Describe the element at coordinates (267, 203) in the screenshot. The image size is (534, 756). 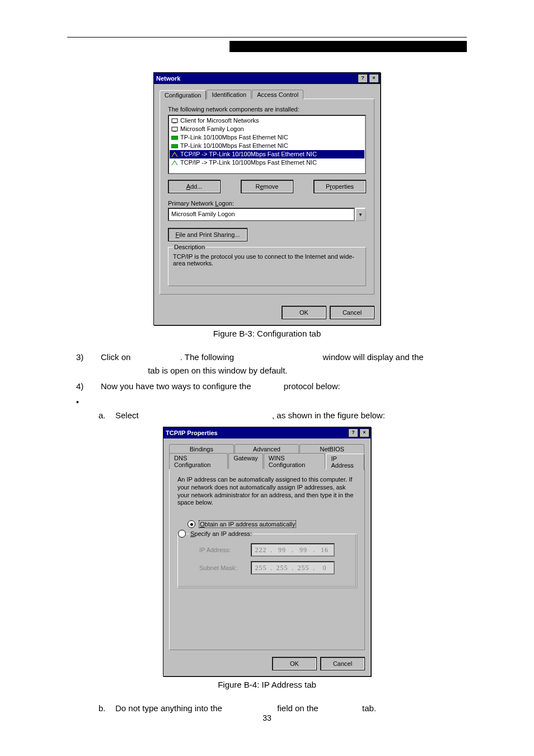
I see `primary-logon-label: Primary Network Logon:` at that location.